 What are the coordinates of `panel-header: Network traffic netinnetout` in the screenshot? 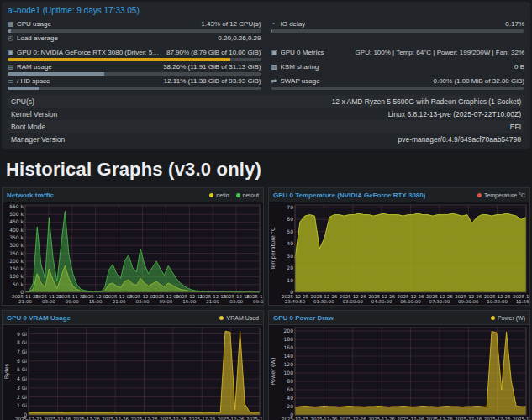 It's located at (133, 195).